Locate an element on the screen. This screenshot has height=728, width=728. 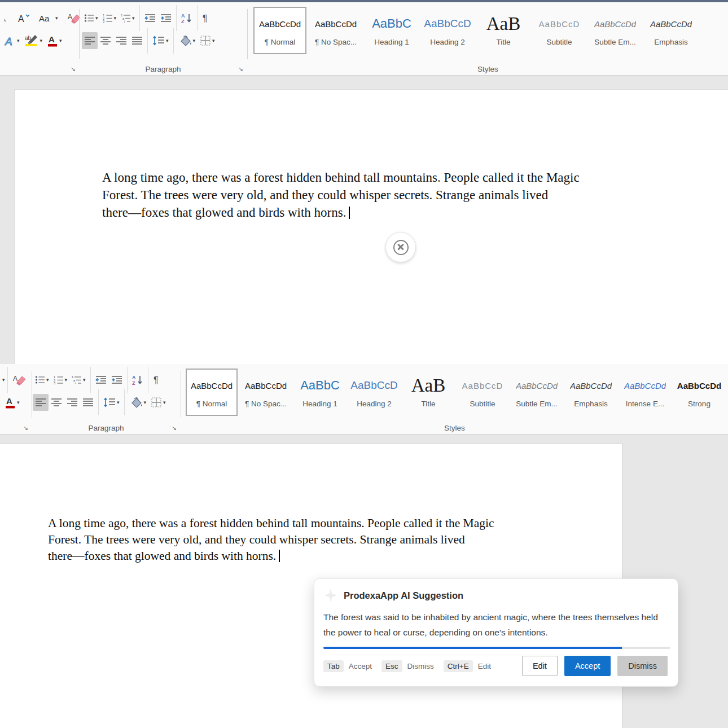
shrink-font-button: A is located at coordinates (8, 18).